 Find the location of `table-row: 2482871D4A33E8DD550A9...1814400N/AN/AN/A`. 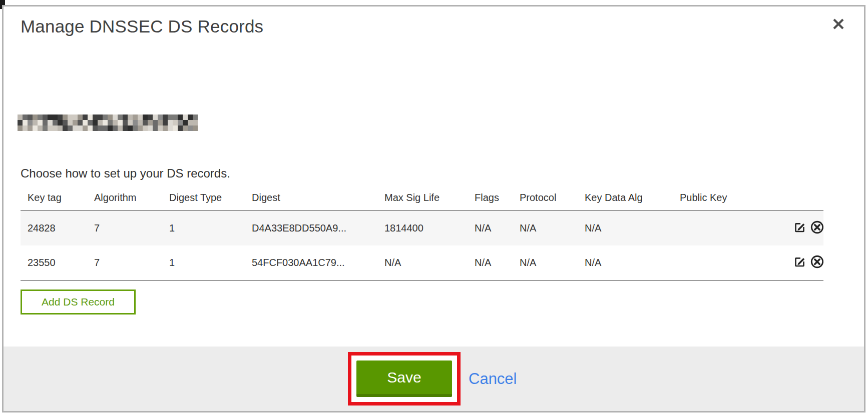

table-row: 2482871D4A33E8DD550A9...1814400N/AN/AN/A is located at coordinates (422, 228).